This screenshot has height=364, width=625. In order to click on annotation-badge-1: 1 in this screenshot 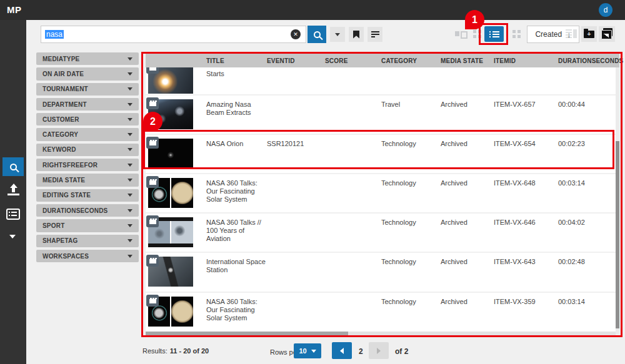, I will do `click(475, 20)`.